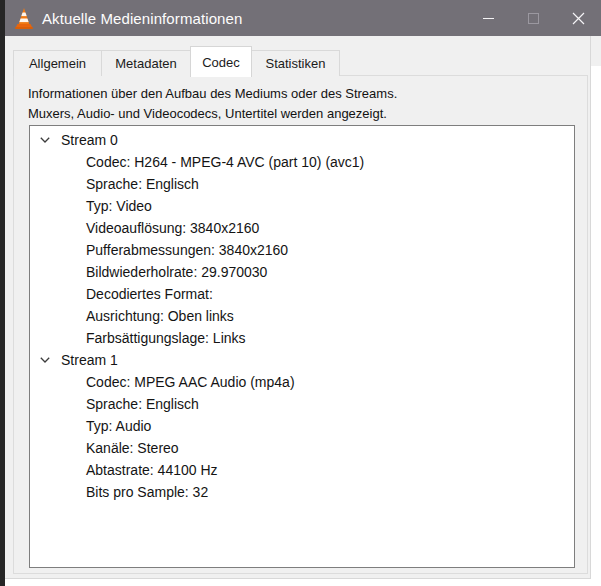 Image resolution: width=601 pixels, height=586 pixels. Describe the element at coordinates (296, 63) in the screenshot. I see `tab-statistiken: Statistiken` at that location.